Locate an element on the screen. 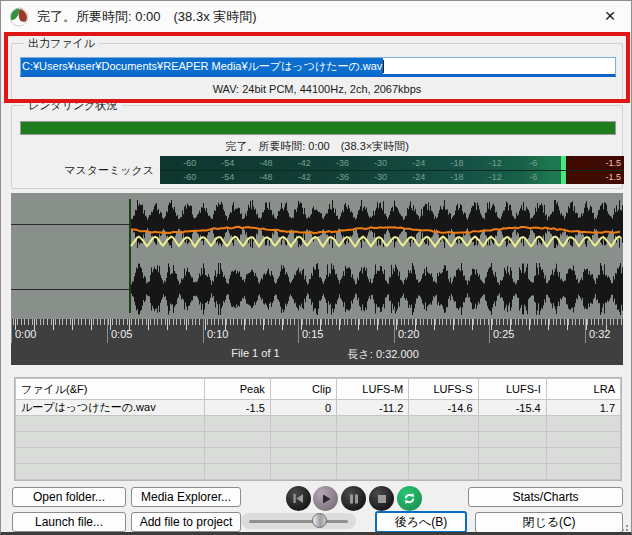  output-path-selected-text: C:¥Users¥user¥Documents¥REAPER Media¥ループ… is located at coordinates (202, 66).